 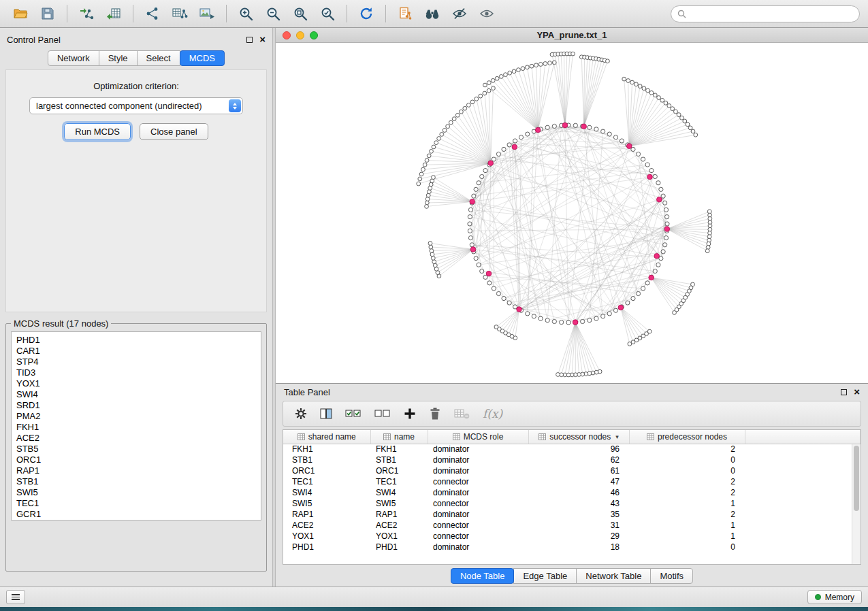 I want to click on close-mcds-panel-button: Close panel, so click(x=174, y=132).